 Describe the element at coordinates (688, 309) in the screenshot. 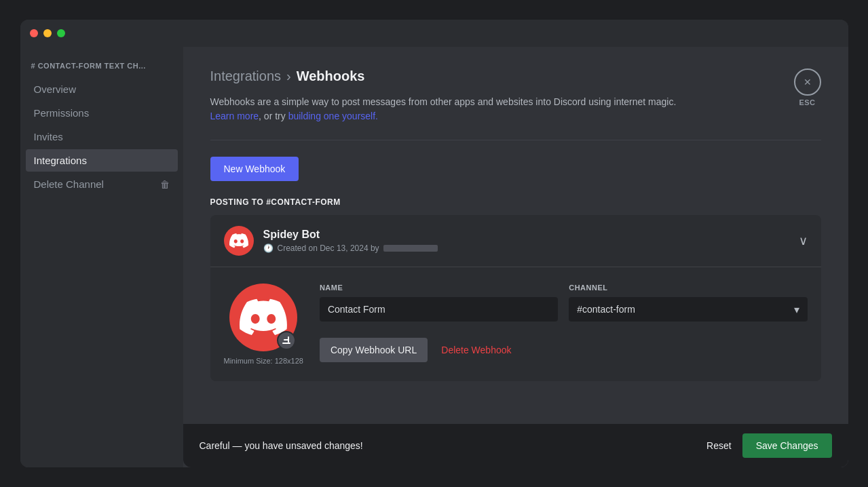

I see `channel-select-wrapper: #contact-form #general #announcements` at that location.